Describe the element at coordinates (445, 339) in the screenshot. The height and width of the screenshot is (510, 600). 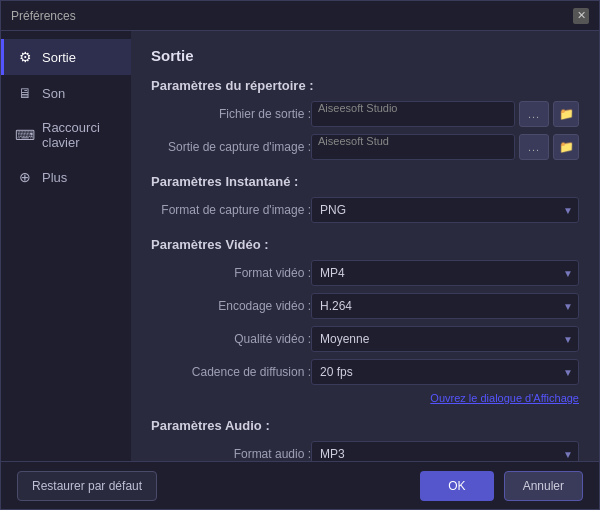
I see `qualite-video-control: Moyenne Haute Basse ▼` at that location.